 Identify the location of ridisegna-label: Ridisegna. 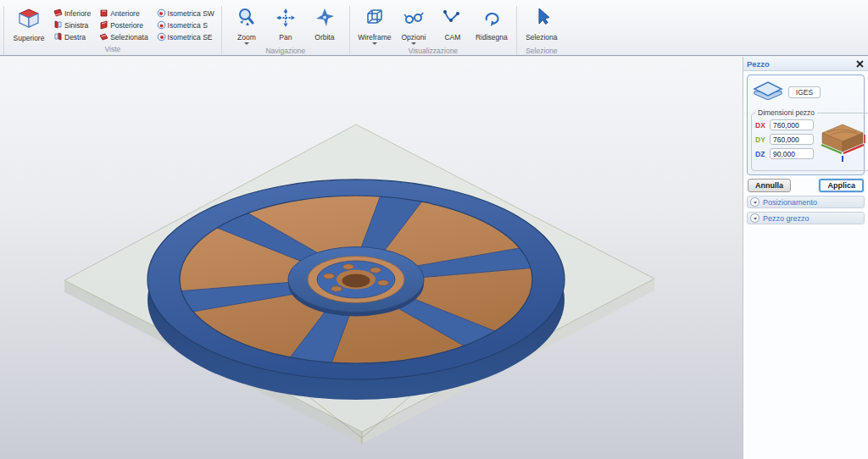
(492, 37).